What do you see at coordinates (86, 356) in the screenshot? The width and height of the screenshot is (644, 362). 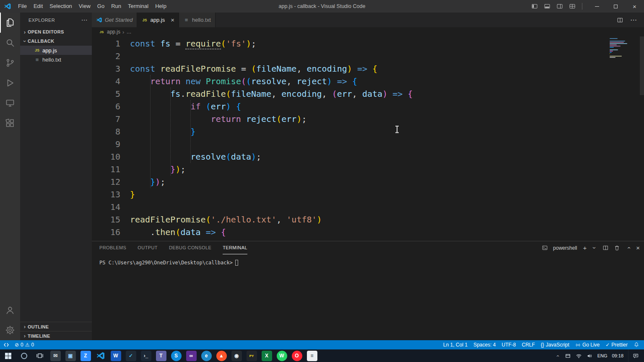 I see `taskbar-zoom-app: Z` at bounding box center [86, 356].